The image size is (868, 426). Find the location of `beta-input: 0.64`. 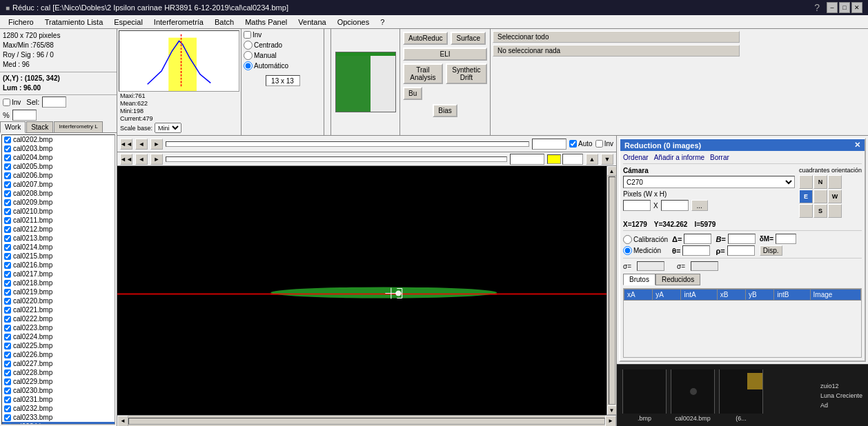

beta-input: 0.64 is located at coordinates (742, 239).